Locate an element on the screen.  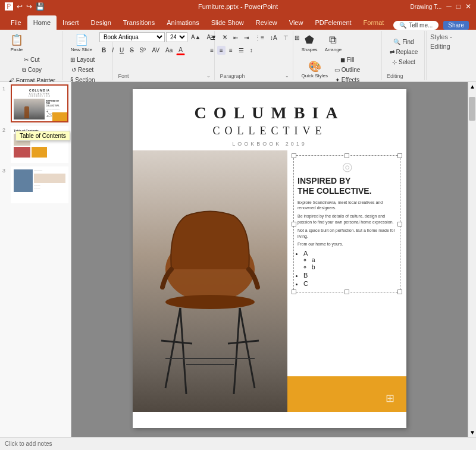
styles-editing-area: Styles - Editing is located at coordinates (450, 56).